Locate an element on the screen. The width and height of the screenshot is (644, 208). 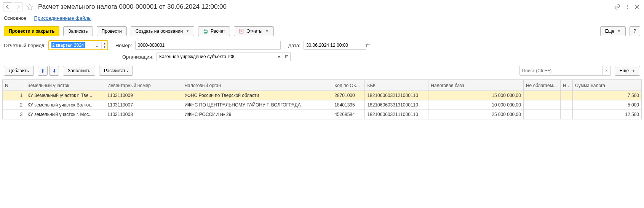
th-tax-office: Налоговый орган is located at coordinates (257, 86).